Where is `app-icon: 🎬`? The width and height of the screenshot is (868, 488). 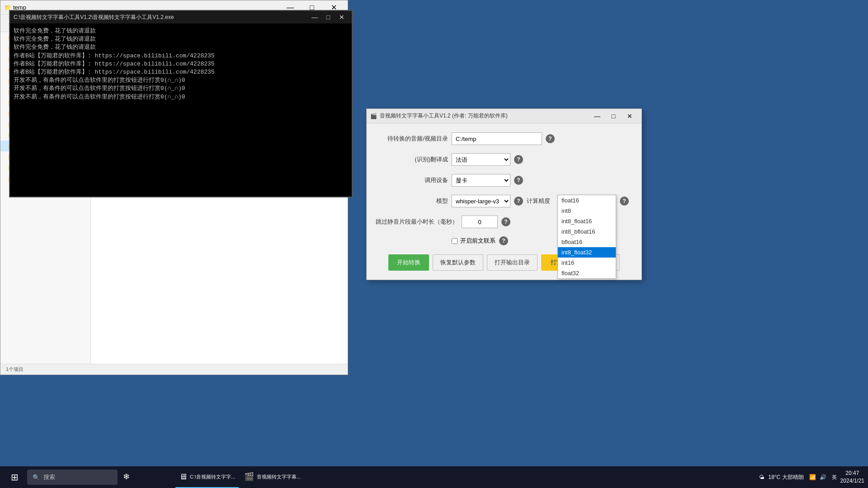 app-icon: 🎬 is located at coordinates (373, 116).